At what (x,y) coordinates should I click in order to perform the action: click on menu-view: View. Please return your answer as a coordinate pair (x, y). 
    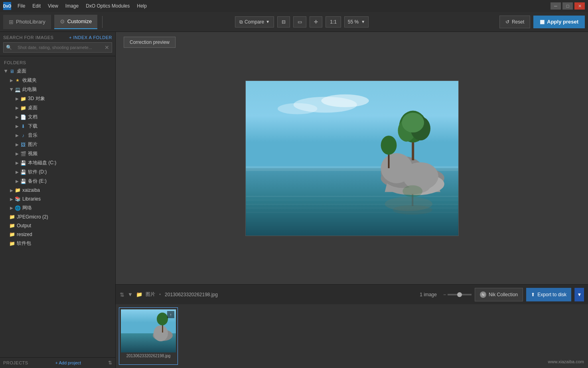
    Looking at the image, I should click on (53, 6).